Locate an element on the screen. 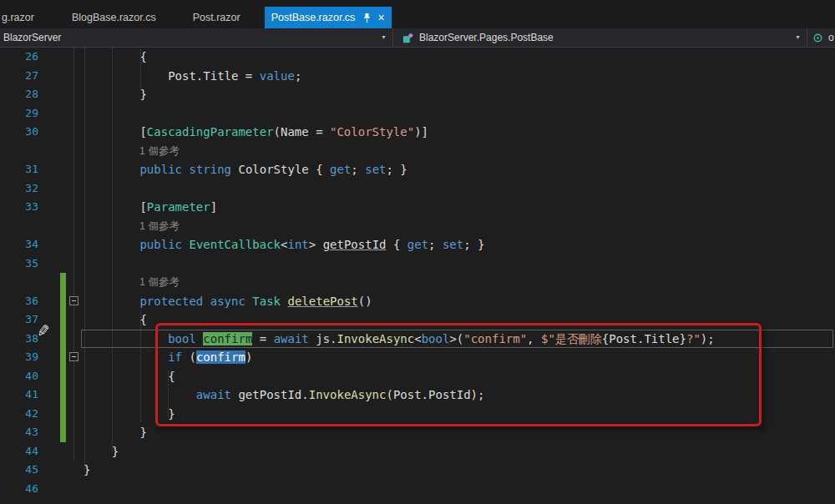 The width and height of the screenshot is (835, 504). project-dropdown-label: BlazorServer is located at coordinates (32, 38).